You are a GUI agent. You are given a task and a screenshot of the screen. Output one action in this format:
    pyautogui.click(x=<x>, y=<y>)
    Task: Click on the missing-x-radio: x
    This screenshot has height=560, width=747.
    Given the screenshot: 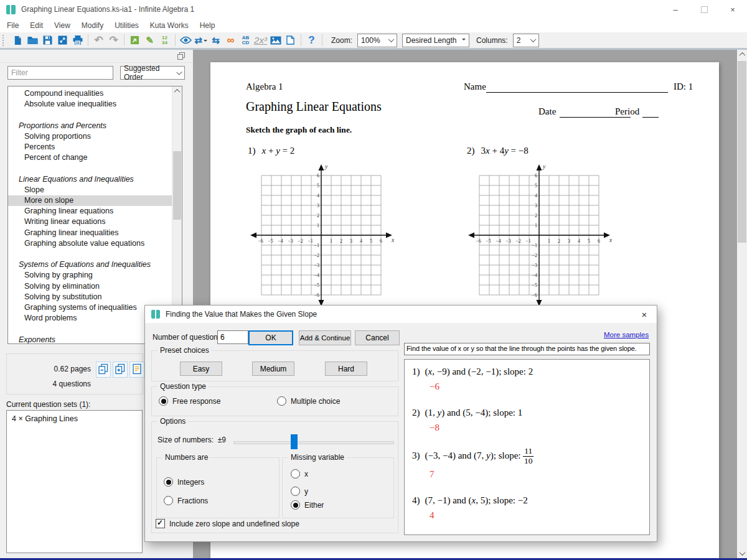 What is the action you would take?
    pyautogui.click(x=299, y=474)
    